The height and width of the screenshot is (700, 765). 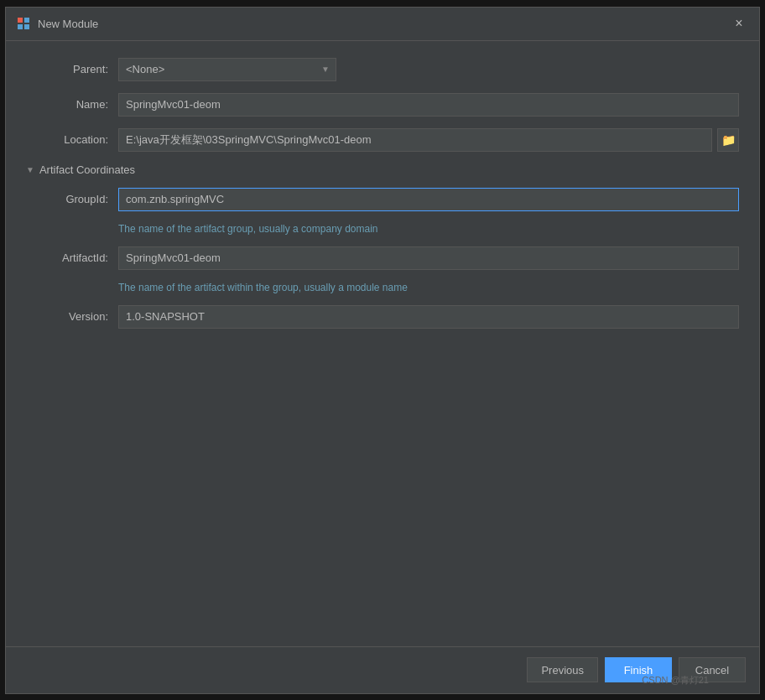 I want to click on parent-label: Parent:, so click(x=72, y=69).